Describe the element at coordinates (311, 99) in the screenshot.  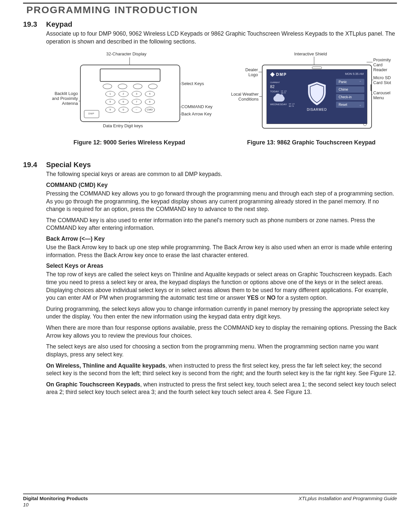
I see `figure-13: Interactive Shield Dealer Logo Local Wea…` at that location.